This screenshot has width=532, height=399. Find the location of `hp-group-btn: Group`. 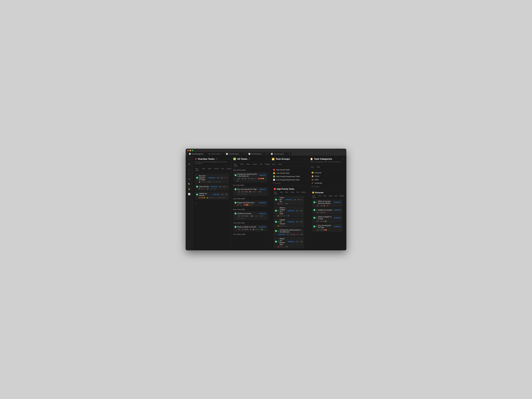

hp-group-btn: Group is located at coordinates (292, 193).